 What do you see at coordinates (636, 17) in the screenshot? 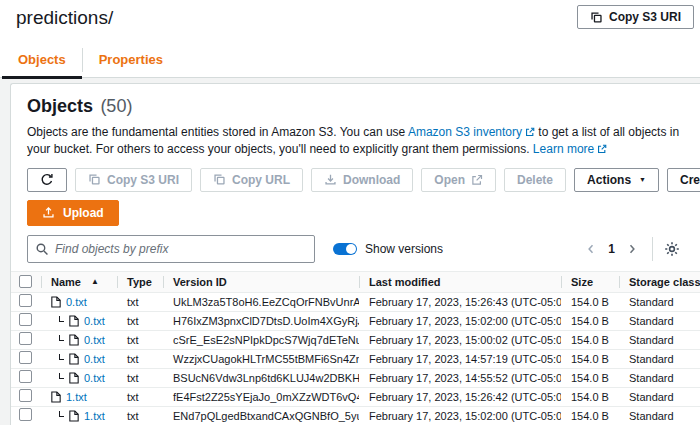
I see `copy-s3-uri-header-button: Copy S3 URI` at bounding box center [636, 17].